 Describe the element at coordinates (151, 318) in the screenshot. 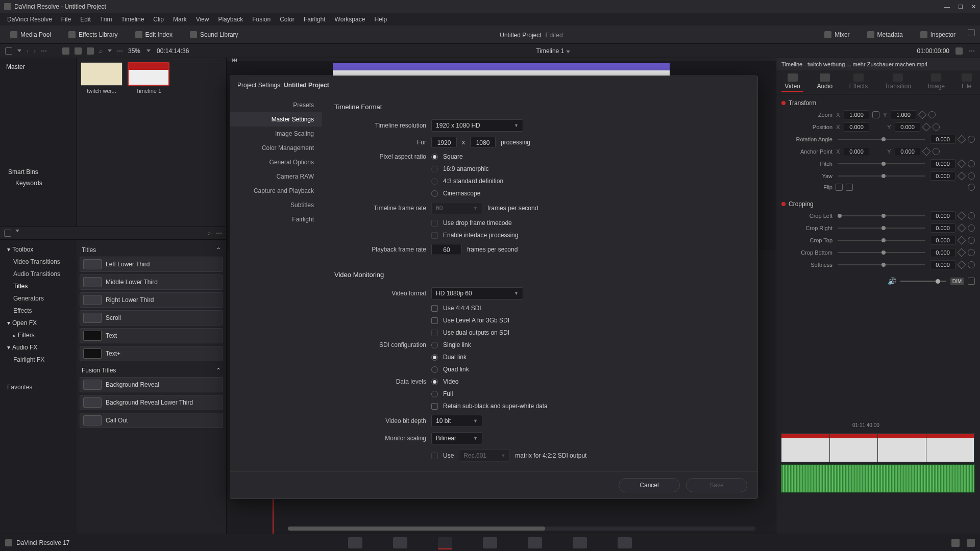

I see `title-preset: Scroll` at that location.